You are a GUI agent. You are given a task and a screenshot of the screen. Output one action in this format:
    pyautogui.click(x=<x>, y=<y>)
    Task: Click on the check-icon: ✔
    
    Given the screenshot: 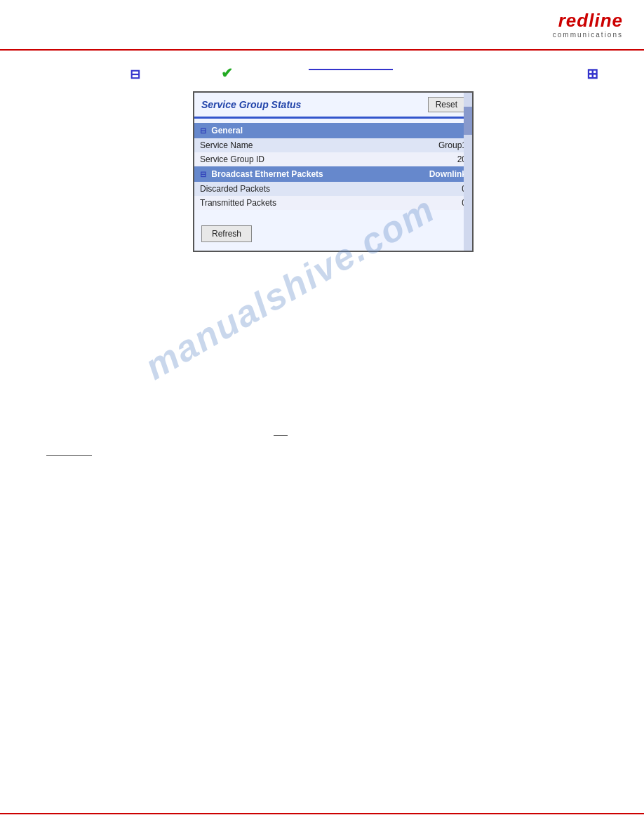 What is the action you would take?
    pyautogui.click(x=227, y=73)
    